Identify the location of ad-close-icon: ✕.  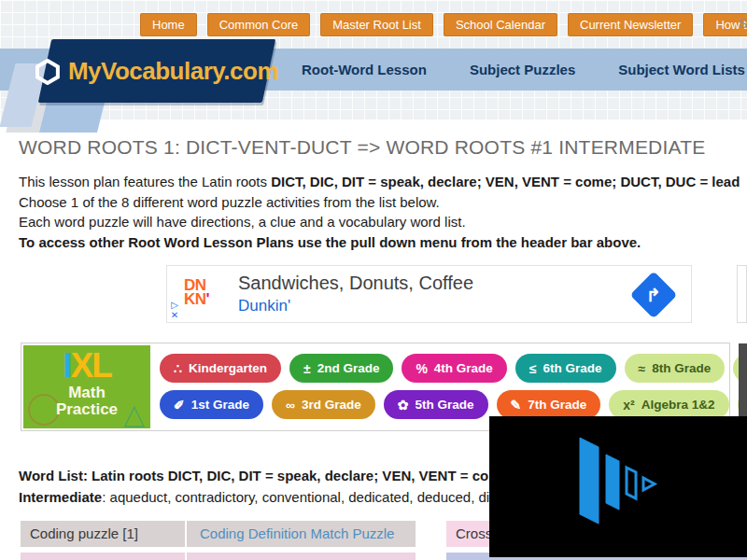
(175, 315).